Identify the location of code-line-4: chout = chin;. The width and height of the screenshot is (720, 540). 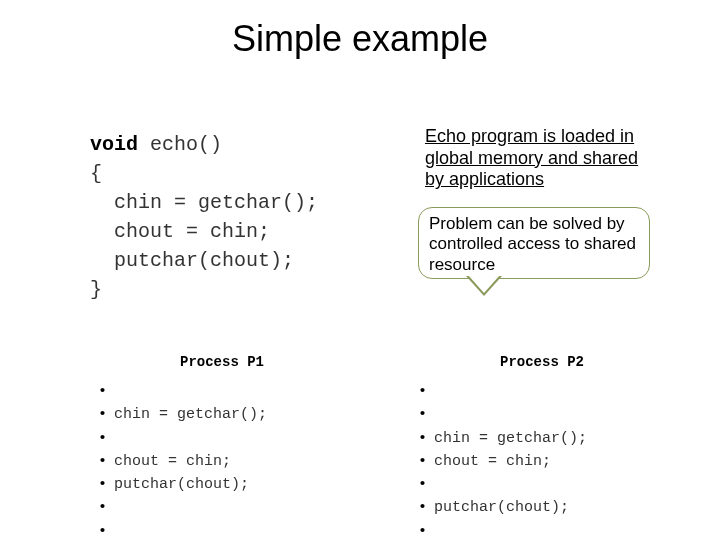
(204, 232).